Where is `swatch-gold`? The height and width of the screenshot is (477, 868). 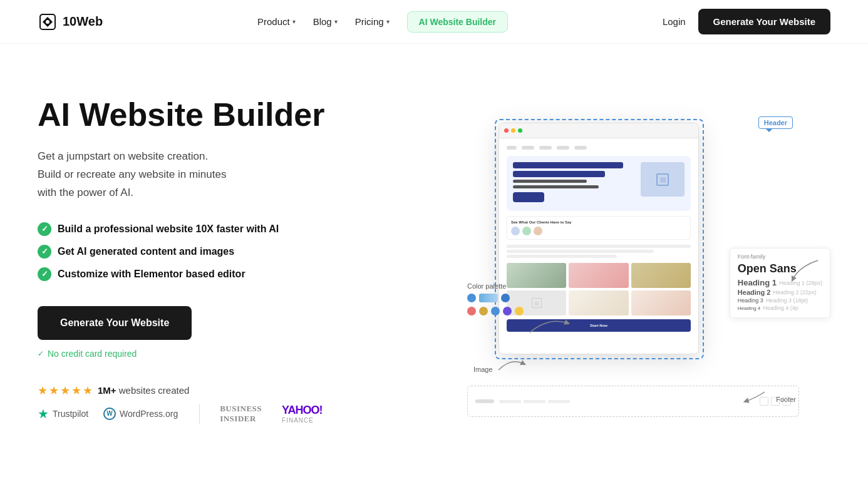 swatch-gold is located at coordinates (519, 311).